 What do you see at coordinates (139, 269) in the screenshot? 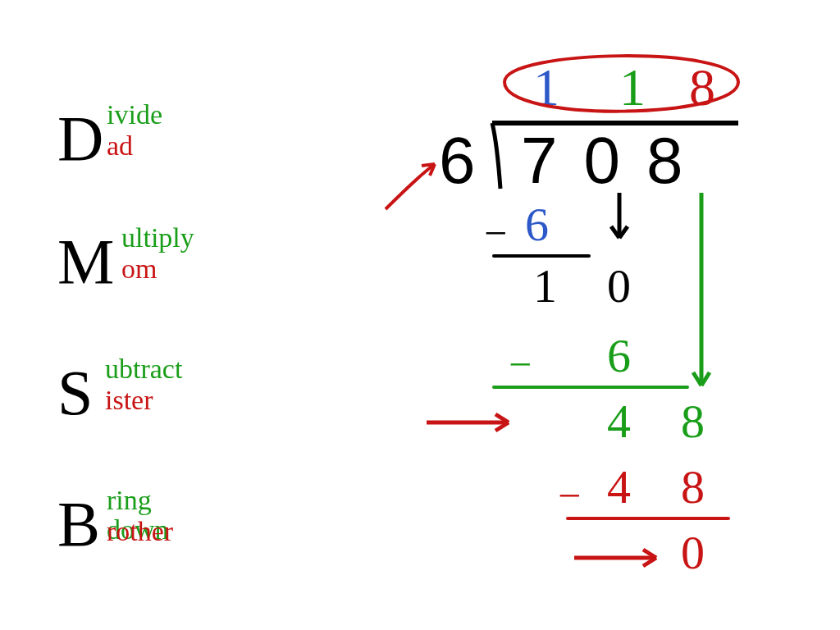
I see `mnemonic-m-bottom: om` at bounding box center [139, 269].